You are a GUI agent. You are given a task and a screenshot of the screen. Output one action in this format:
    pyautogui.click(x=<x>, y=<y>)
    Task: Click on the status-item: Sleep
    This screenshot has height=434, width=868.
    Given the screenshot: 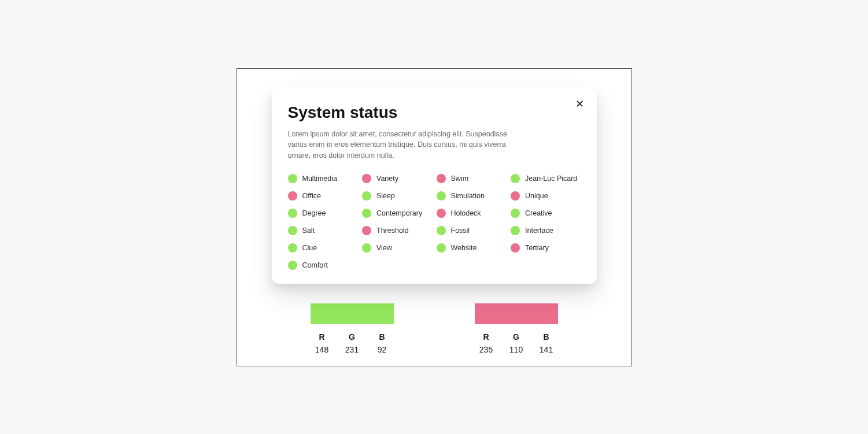 What is the action you would take?
    pyautogui.click(x=397, y=196)
    